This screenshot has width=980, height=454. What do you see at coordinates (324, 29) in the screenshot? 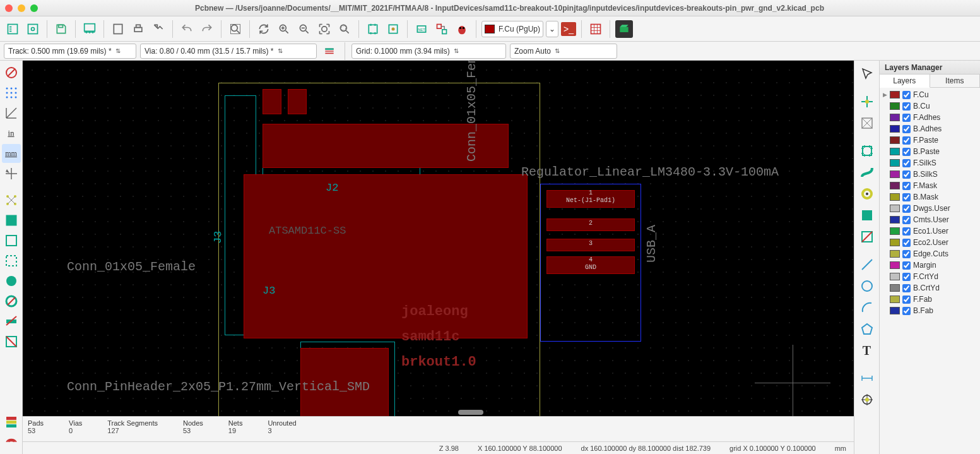
I see `zoom-all-button` at bounding box center [324, 29].